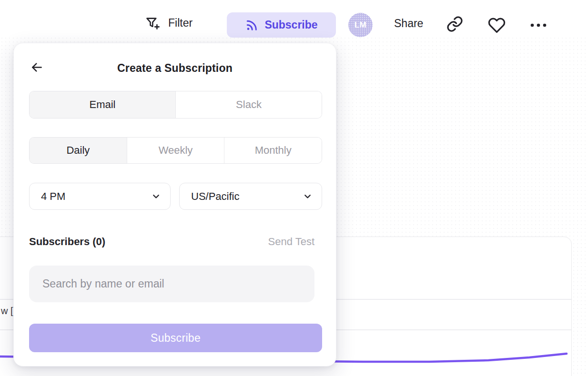 This screenshot has width=588, height=376. What do you see at coordinates (172, 242) in the screenshot?
I see `subscribers-row: Subscribers (0) Send Test` at bounding box center [172, 242].